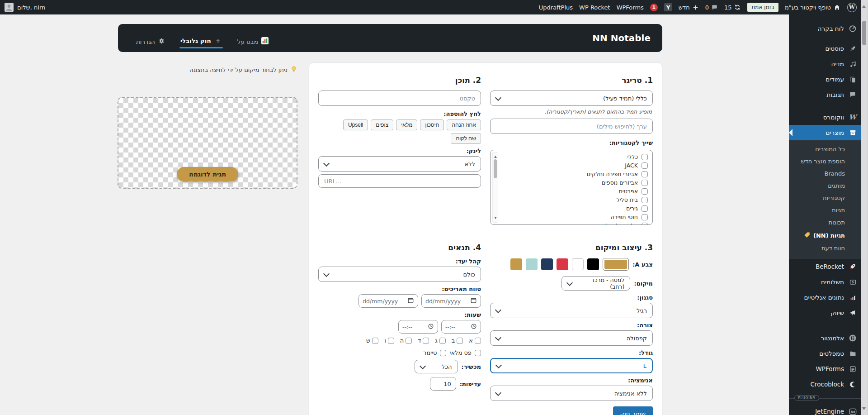 The image size is (868, 415). Describe the element at coordinates (825, 267) in the screenshot. I see `sidebar-item-berocket: BeRocket` at that location.